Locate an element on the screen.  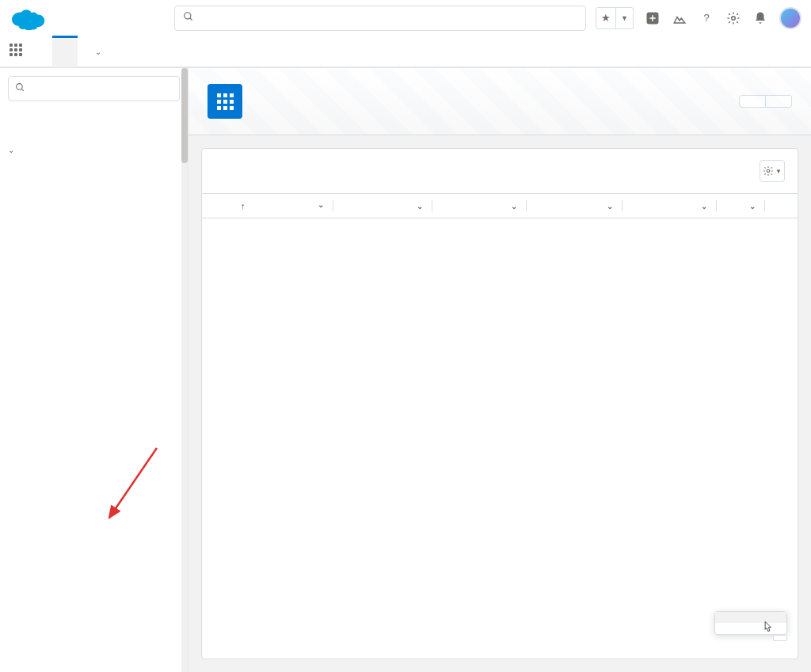
tab-object-manager: ⌄ is located at coordinates (96, 51).